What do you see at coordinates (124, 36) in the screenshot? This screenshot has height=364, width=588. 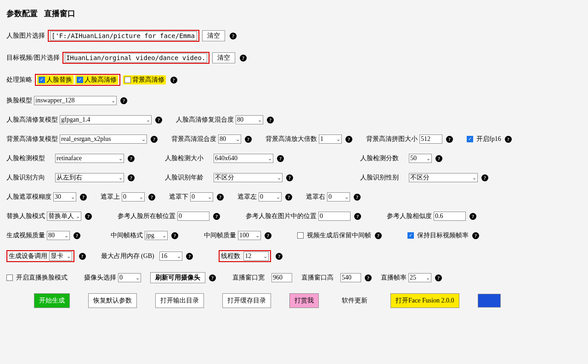 I see `face-image-input` at bounding box center [124, 36].